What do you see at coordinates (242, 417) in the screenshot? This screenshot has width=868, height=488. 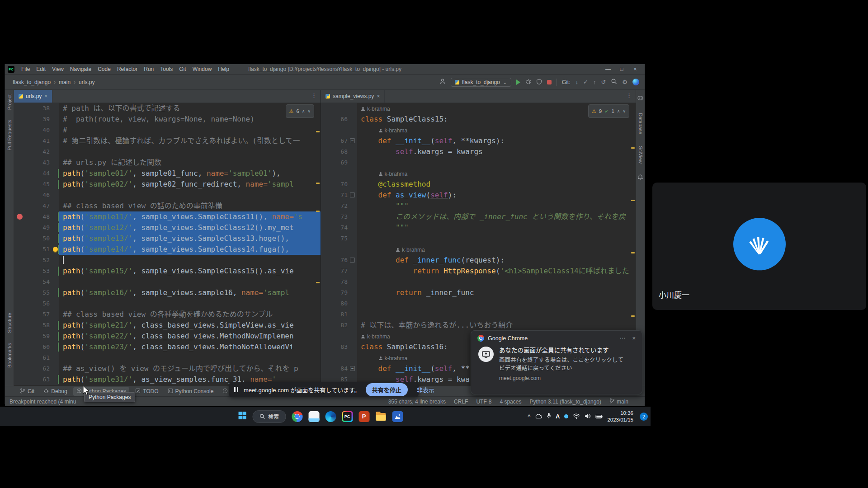 I see `start-button` at bounding box center [242, 417].